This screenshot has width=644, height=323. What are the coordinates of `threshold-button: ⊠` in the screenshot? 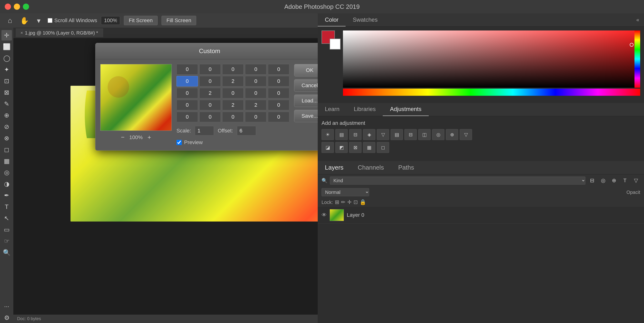 It's located at (356, 148).